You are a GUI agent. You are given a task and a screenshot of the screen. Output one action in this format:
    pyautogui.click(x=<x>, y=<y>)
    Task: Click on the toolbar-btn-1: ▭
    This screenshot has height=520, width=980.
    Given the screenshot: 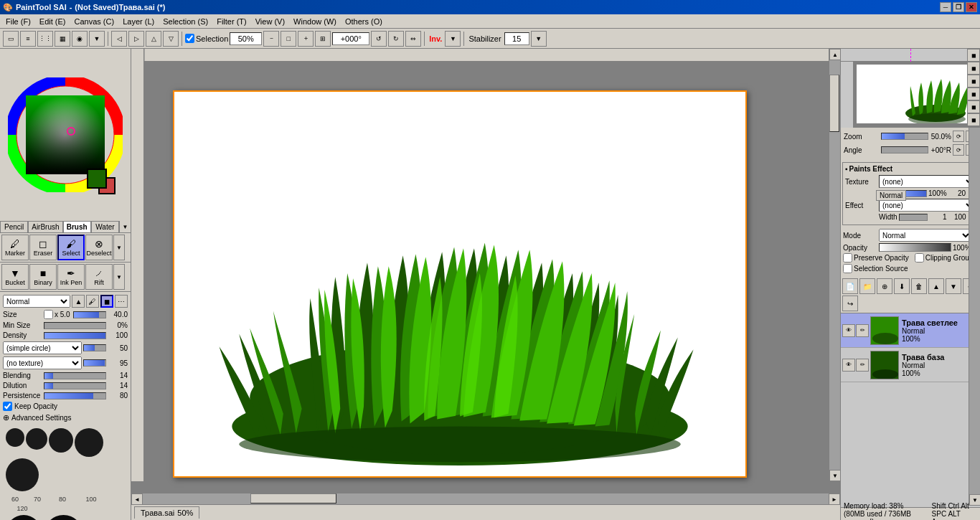 What is the action you would take?
    pyautogui.click(x=11, y=39)
    